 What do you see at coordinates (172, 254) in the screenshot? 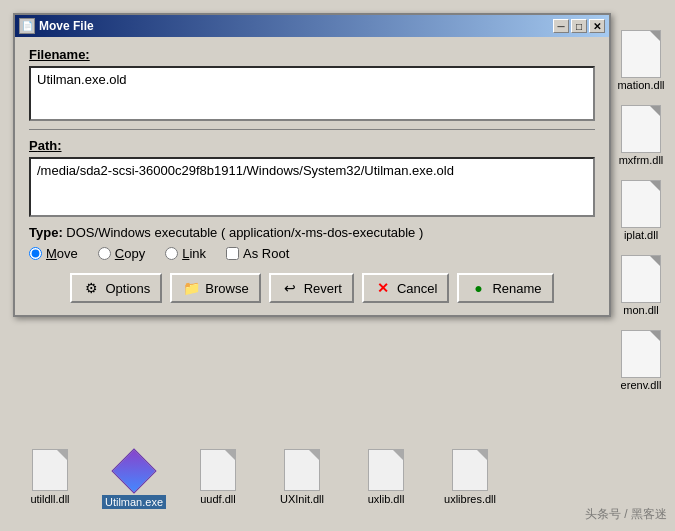
I see `radio-link-input` at bounding box center [172, 254].